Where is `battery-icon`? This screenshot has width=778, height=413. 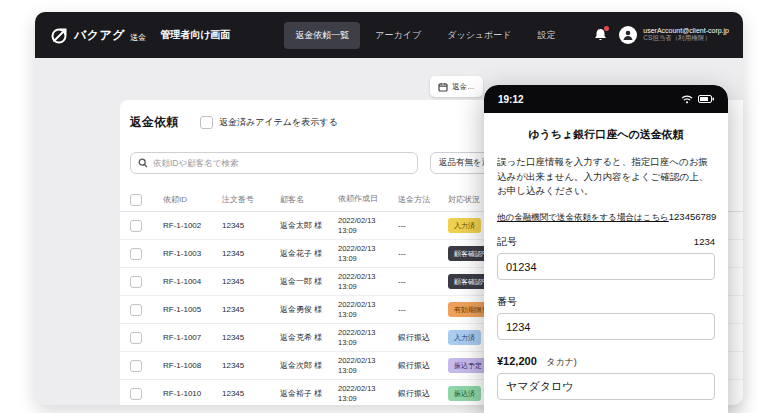
battery-icon is located at coordinates (706, 99).